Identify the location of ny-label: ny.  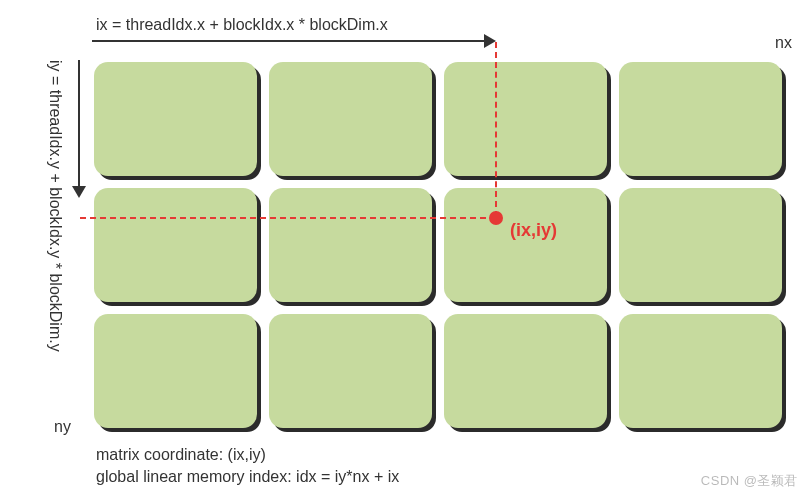
(62, 427).